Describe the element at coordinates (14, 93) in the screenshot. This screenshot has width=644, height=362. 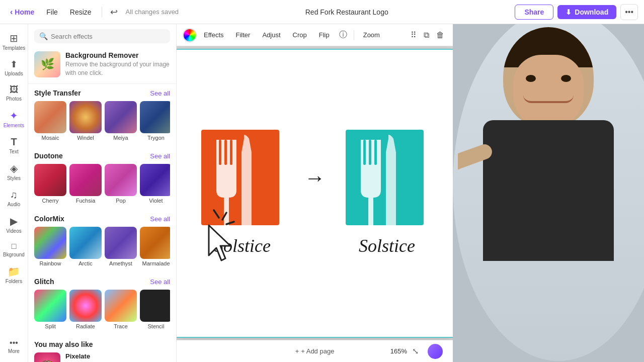
I see `sidebar-item-photos: 🖼 Photos` at that location.